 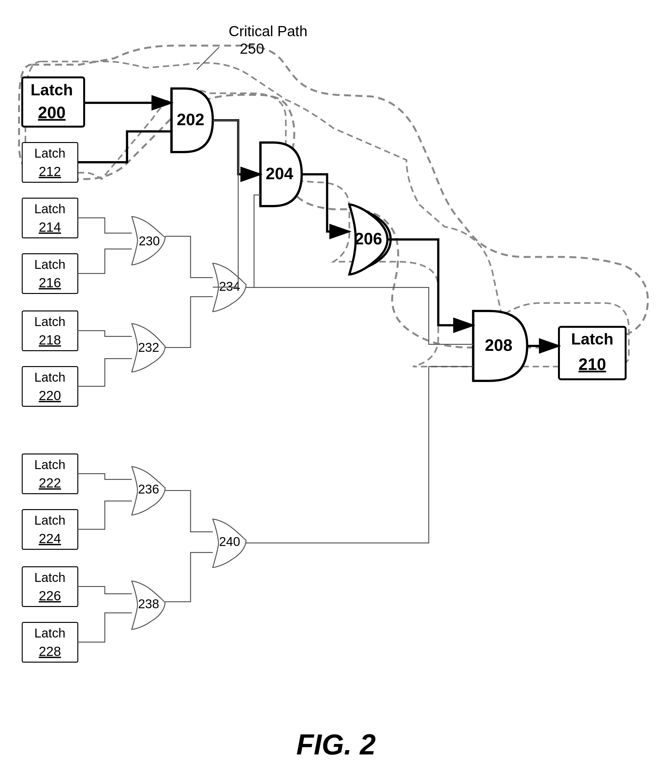 What do you see at coordinates (149, 489) in the screenshot?
I see `gate236-label: 236` at bounding box center [149, 489].